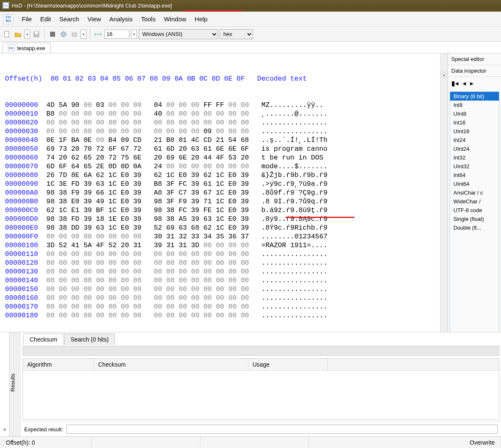 Image resolution: width=501 pixels, height=448 pixels. Describe the element at coordinates (175, 19) in the screenshot. I see `menu-window: Window` at that location.